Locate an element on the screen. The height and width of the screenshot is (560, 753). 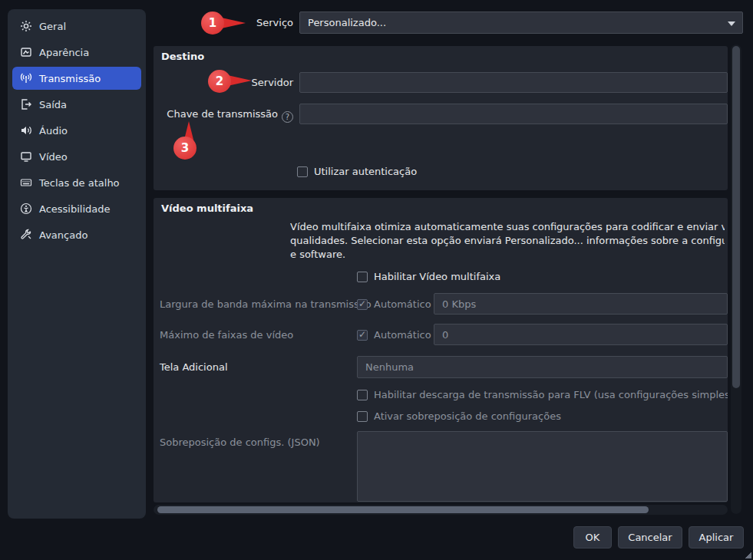
override-checkbox is located at coordinates (362, 417).